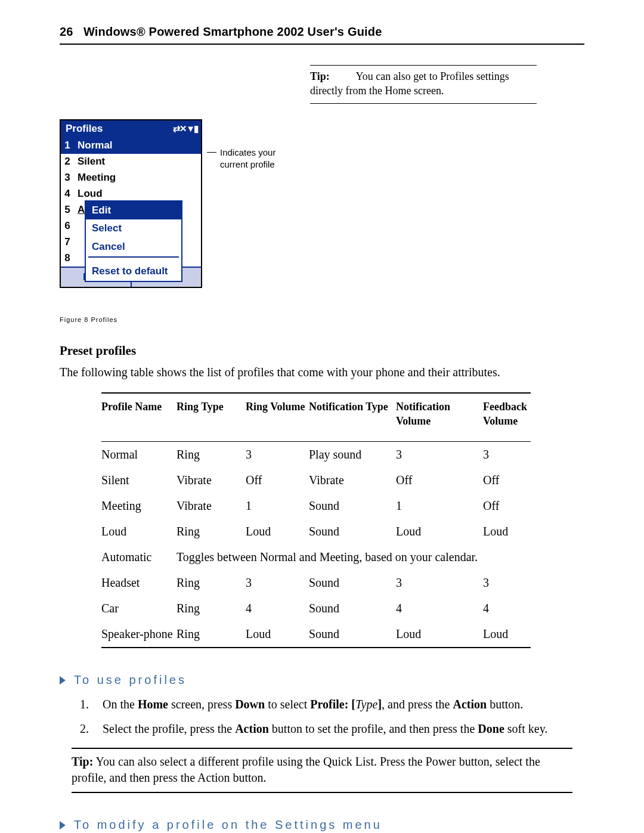 The image size is (644, 833). What do you see at coordinates (322, 372) in the screenshot?
I see `preset-intro: The following table shows the list of pr…` at bounding box center [322, 372].